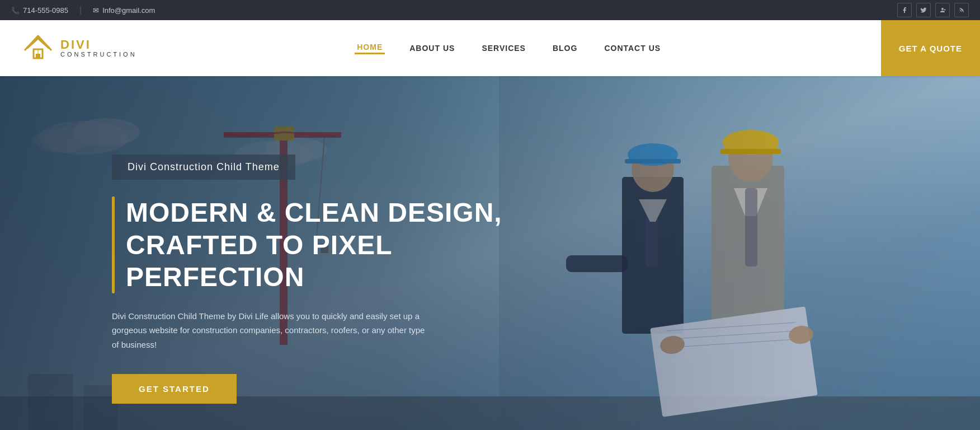 The image size is (980, 430). What do you see at coordinates (314, 245) in the screenshot?
I see `hero-title: MODERN & CLEAN DESIGN, CRAFTED TO PIXEL …` at bounding box center [314, 245].